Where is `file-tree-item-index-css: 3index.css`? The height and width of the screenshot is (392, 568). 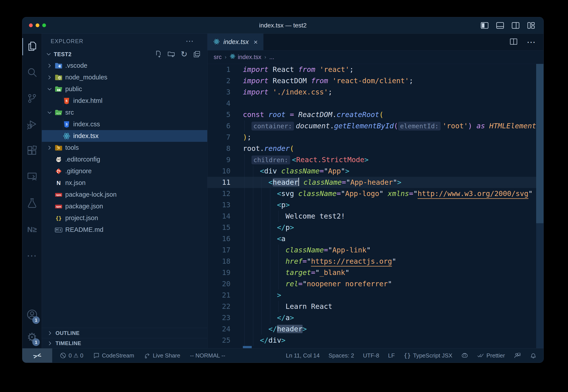
file-tree-item-index-css: 3index.css is located at coordinates (125, 124).